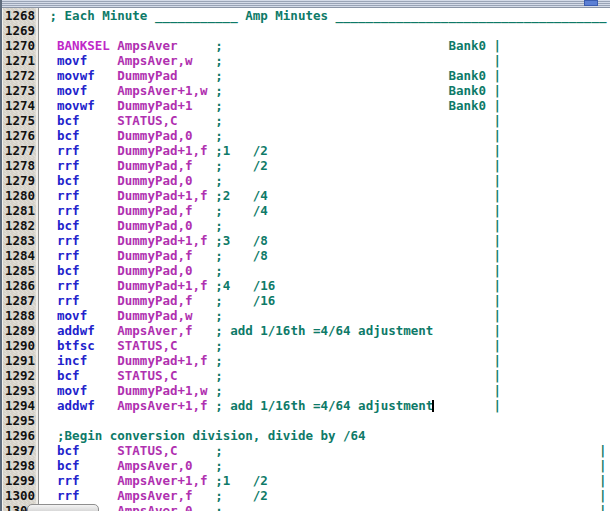 Image resolution: width=610 pixels, height=511 pixels. Describe the element at coordinates (306, 150) in the screenshot. I see `code-line: 1277 rrf DummyPad+1,f ;1 /2 |` at that location.